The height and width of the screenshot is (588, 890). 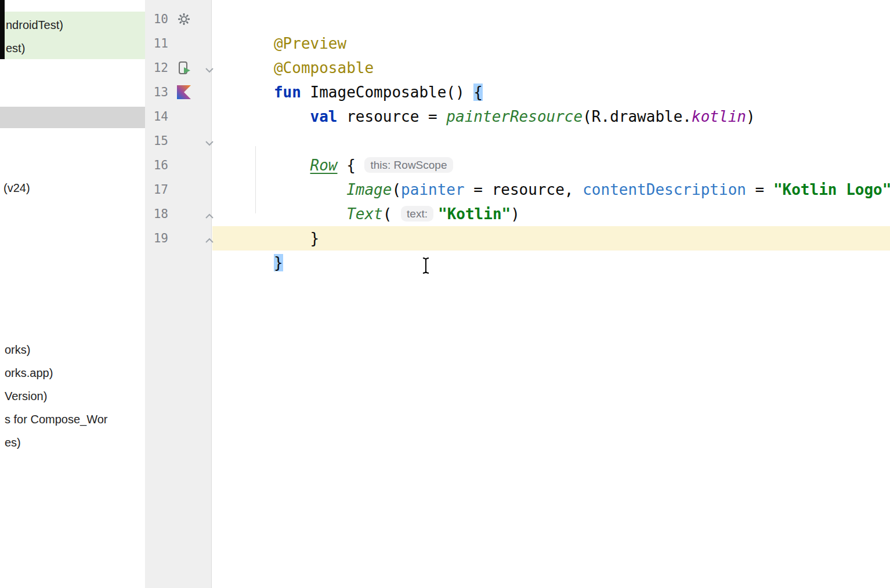 What do you see at coordinates (396, 117) in the screenshot?
I see `code-token: resource =` at bounding box center [396, 117].